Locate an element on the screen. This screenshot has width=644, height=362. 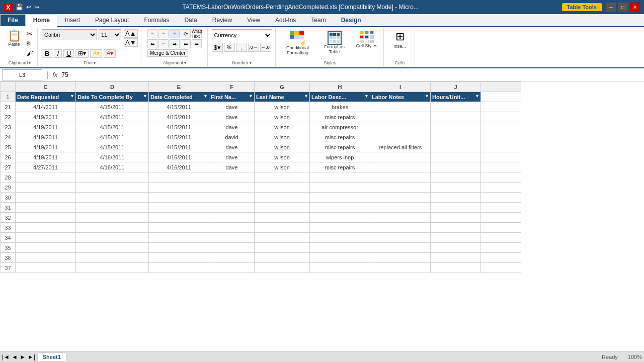
dropdown-arrow-labor-notes: ▼ is located at coordinates (427, 96).